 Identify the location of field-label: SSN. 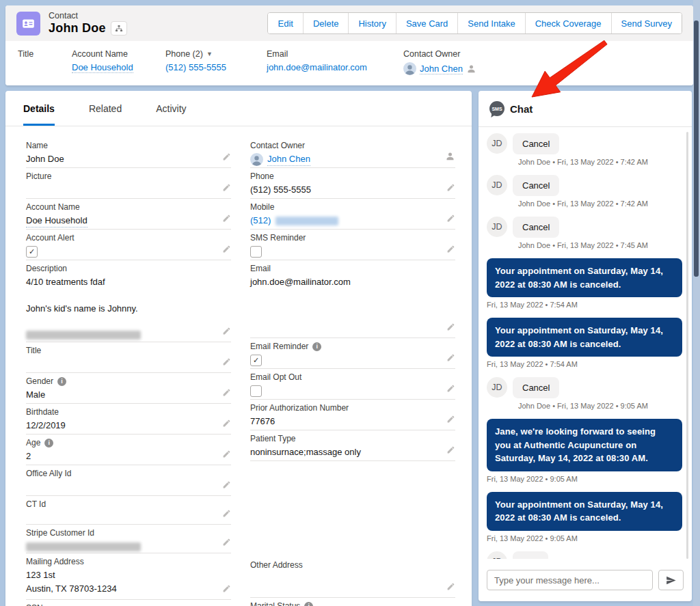
(34, 605).